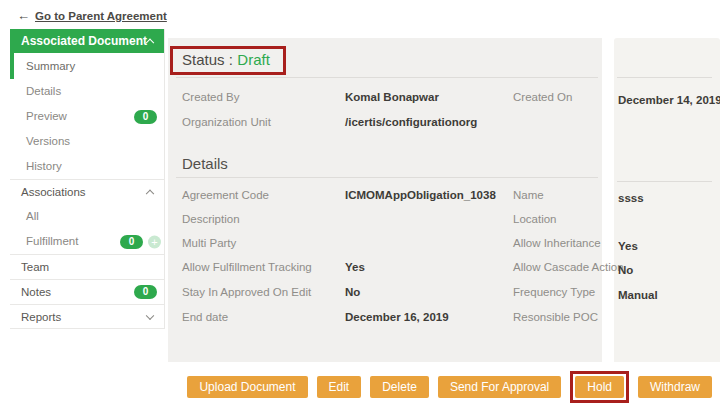 The image size is (720, 403). I want to click on status-value: Draft, so click(254, 60).